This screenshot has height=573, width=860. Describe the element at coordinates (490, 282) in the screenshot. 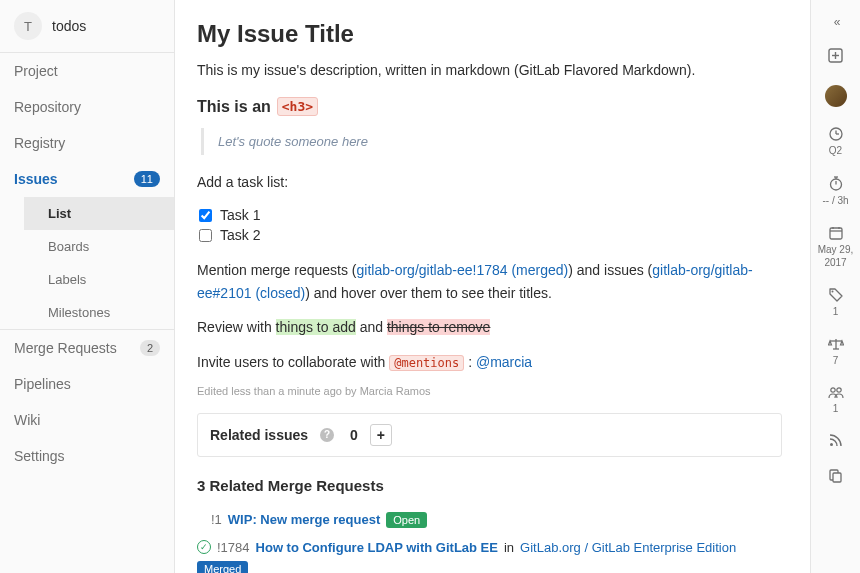

I see `mention-paragraph: Mention merge requests (gitlab-org/gitla…` at that location.